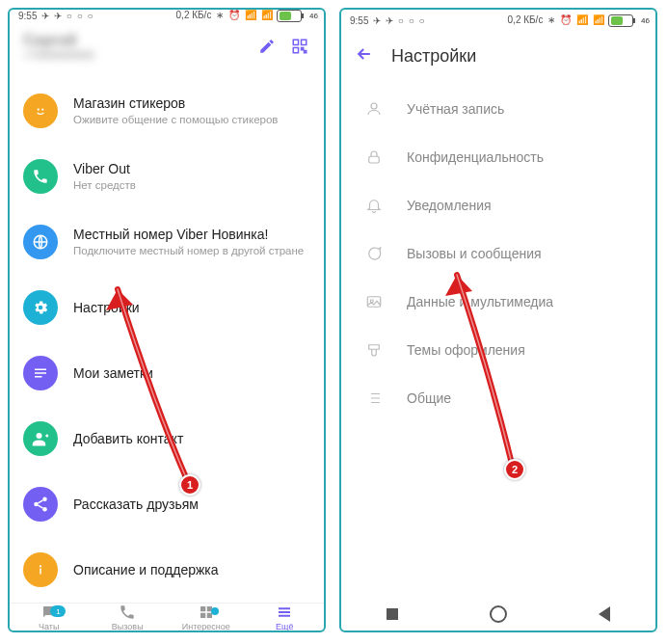  What do you see at coordinates (498, 254) in the screenshot?
I see `row-calls-messages: Вызовы и сообщения` at bounding box center [498, 254].